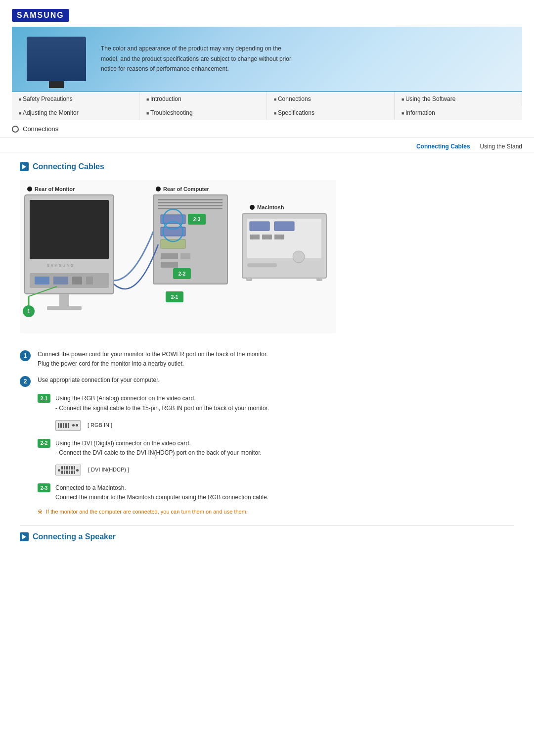 This screenshot has width=534, height=756. I want to click on instruction-1: 1 Connect the power cord for your monito…, so click(267, 359).